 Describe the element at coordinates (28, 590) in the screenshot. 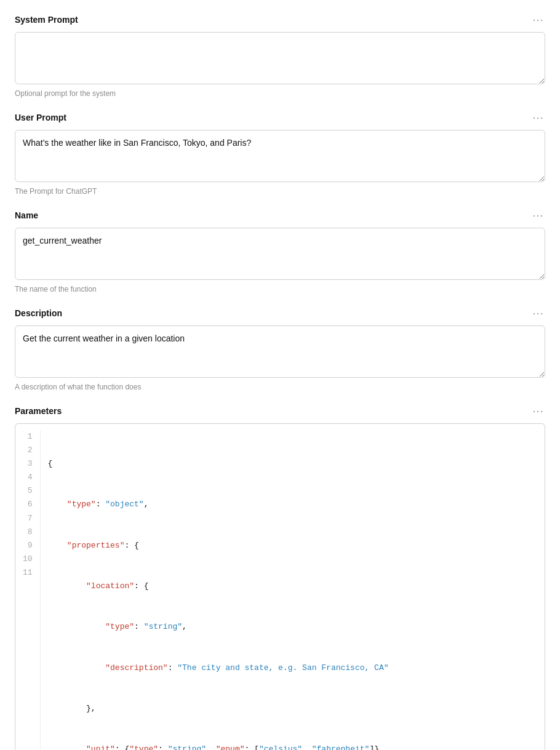

I see `line-numbers: 1 2 3 4 5 6 7 8 9 10 11` at that location.